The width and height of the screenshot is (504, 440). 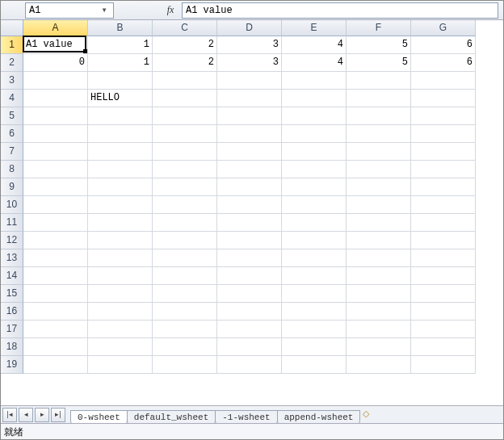 I want to click on fx-icon: fx, so click(x=170, y=10).